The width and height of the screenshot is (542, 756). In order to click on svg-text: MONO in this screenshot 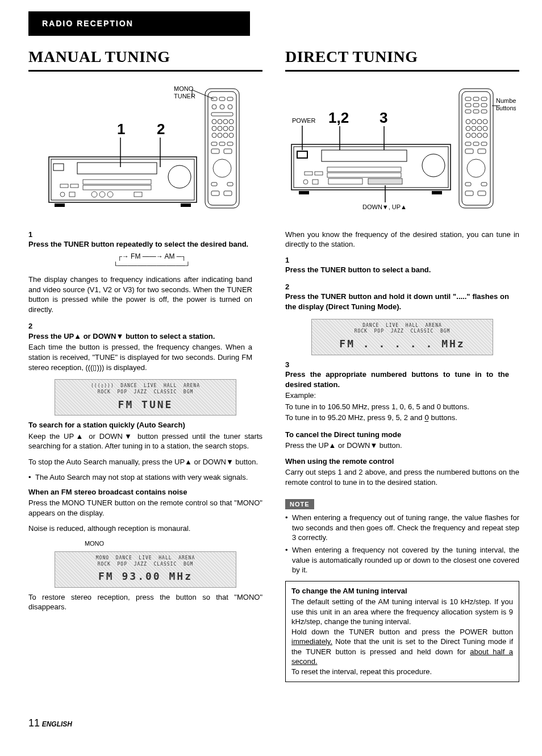, I will do `click(184, 89)`.